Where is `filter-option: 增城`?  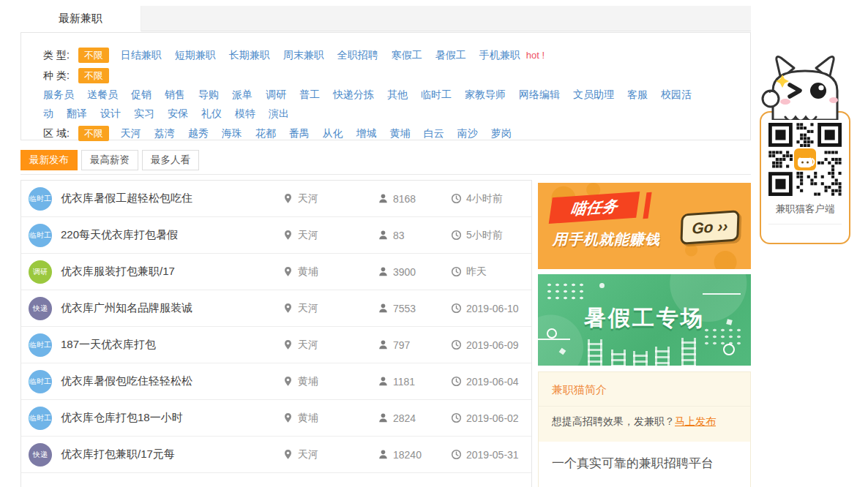
filter-option: 增城 is located at coordinates (367, 133).